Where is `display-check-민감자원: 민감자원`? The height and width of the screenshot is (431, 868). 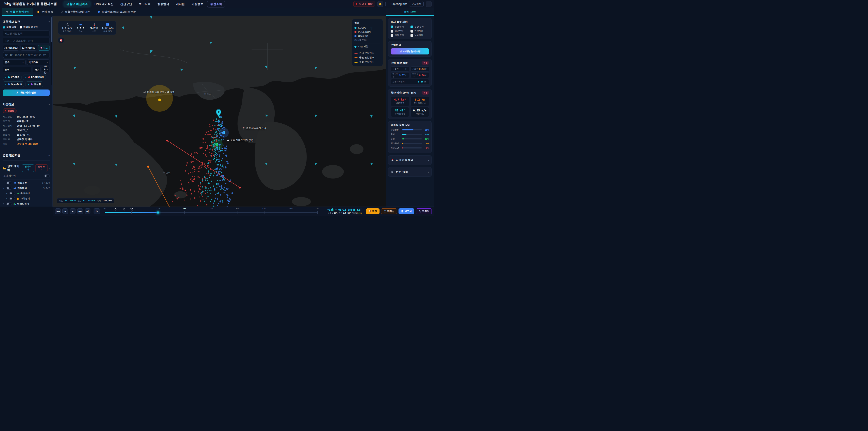
display-check-민감자원: 민감자원 is located at coordinates (420, 31).